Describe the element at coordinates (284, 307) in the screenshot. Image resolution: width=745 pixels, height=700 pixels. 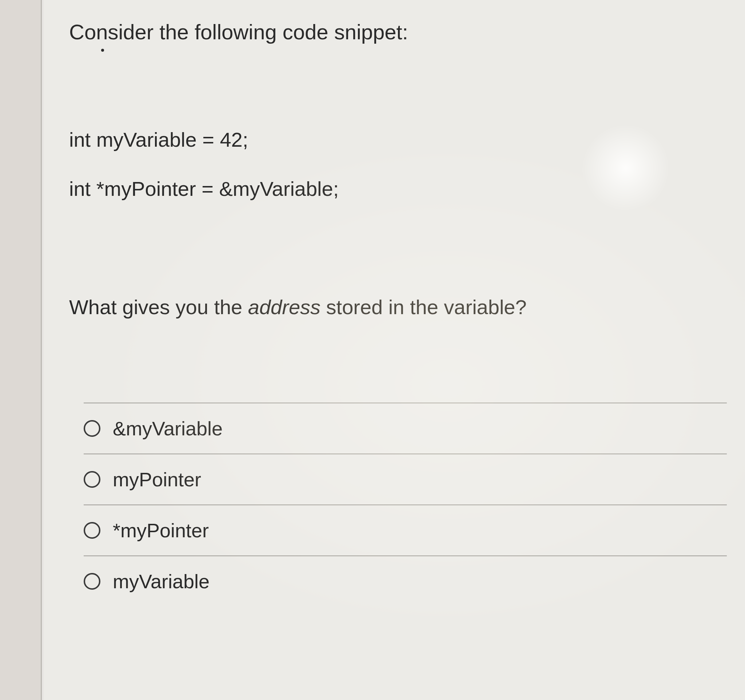
I see `question-prompt-emphasis: address` at that location.